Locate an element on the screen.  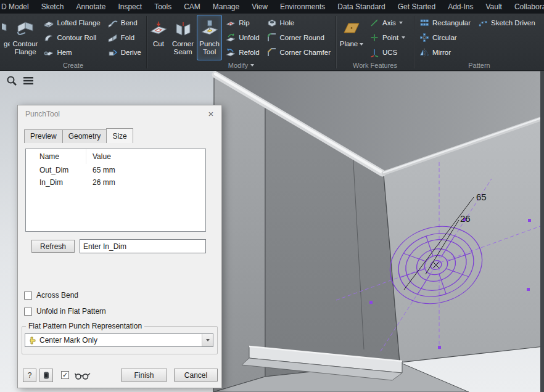
row-name: Out_Dim is located at coordinates (56, 170).